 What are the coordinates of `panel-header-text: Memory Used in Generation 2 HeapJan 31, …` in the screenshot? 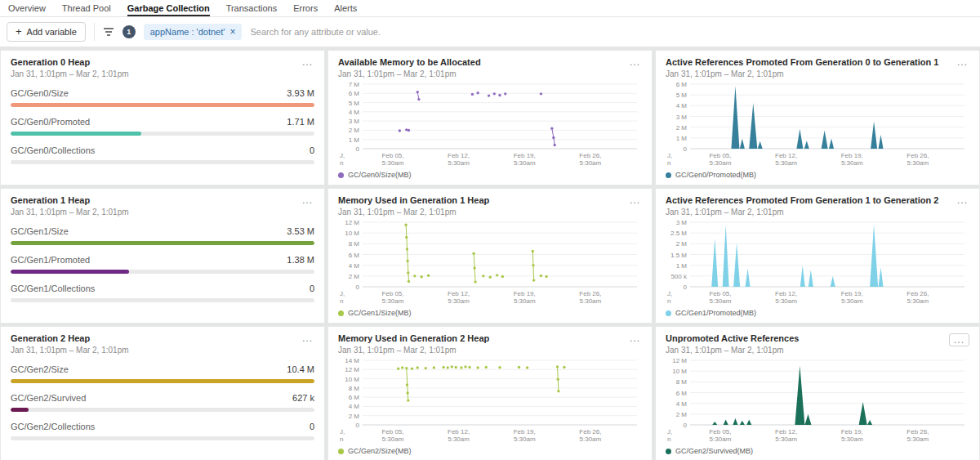 It's located at (413, 344).